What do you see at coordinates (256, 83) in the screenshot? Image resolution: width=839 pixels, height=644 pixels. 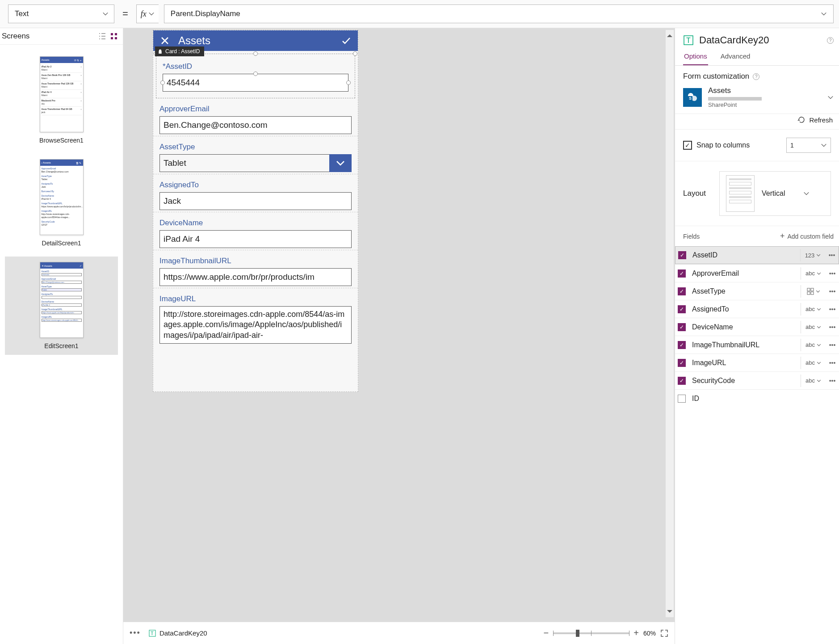 I see `assetid-input: 4545444` at bounding box center [256, 83].